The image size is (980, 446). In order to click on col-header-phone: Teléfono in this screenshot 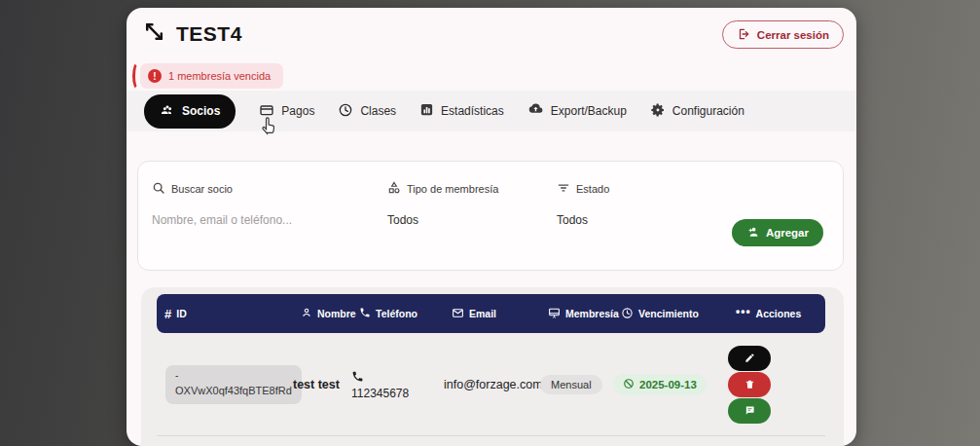, I will do `click(397, 314)`.